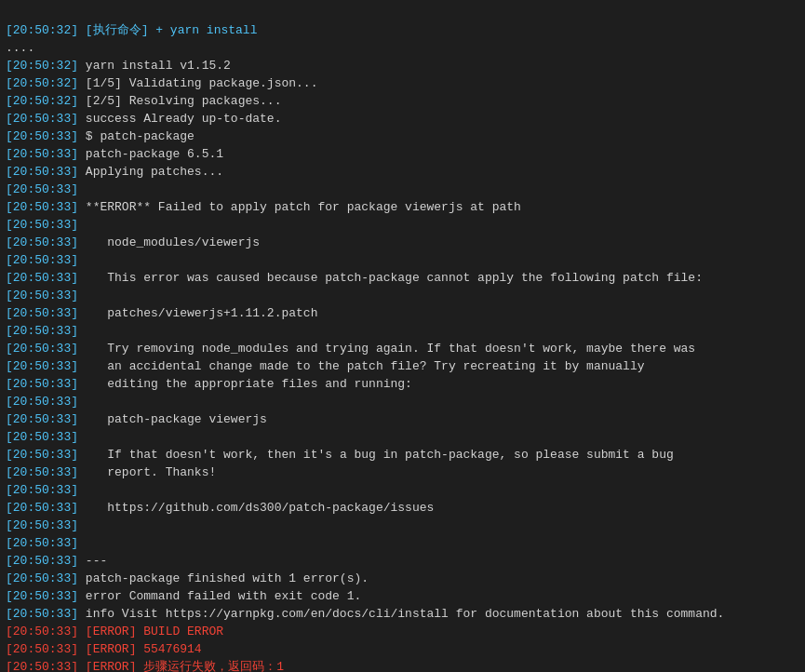  Describe the element at coordinates (387, 348) in the screenshot. I see `line-content: Try removing node_modules and trying aga…` at that location.